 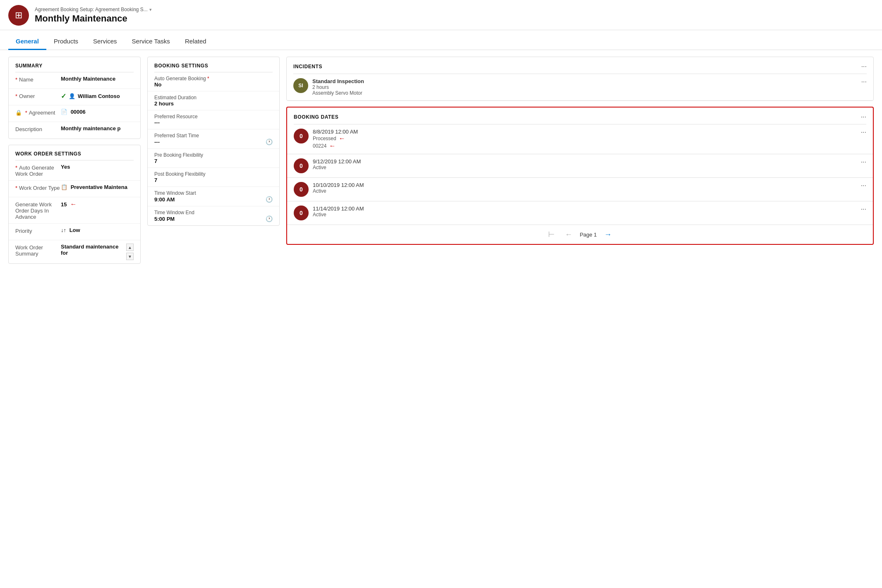 I want to click on summary-title: SUMMARY, so click(x=74, y=65).